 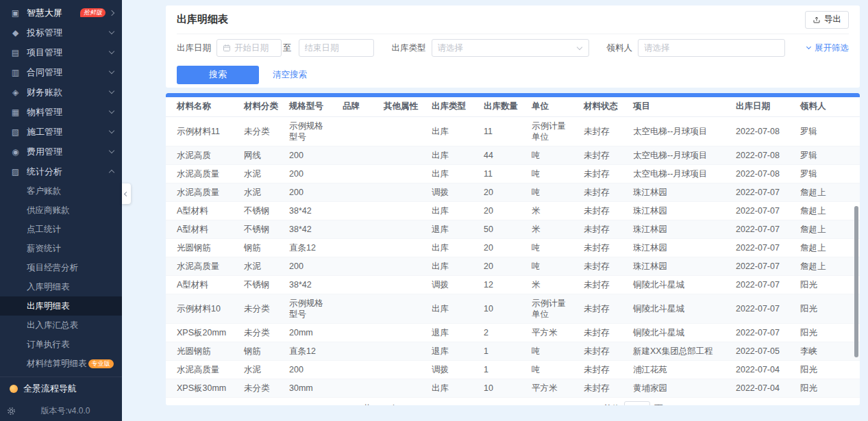 I want to click on expand-filter-link: 展开筛选, so click(x=828, y=48).